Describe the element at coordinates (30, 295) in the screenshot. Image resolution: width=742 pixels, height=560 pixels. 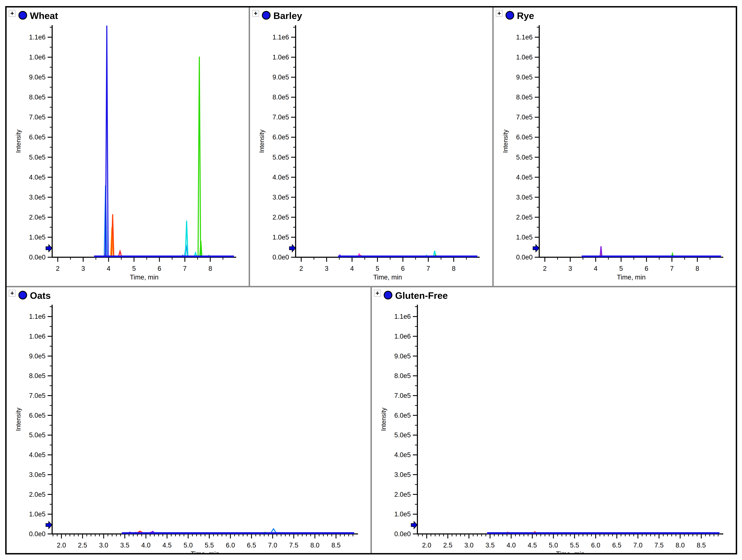
I see `panel-header: + Oats` at that location.